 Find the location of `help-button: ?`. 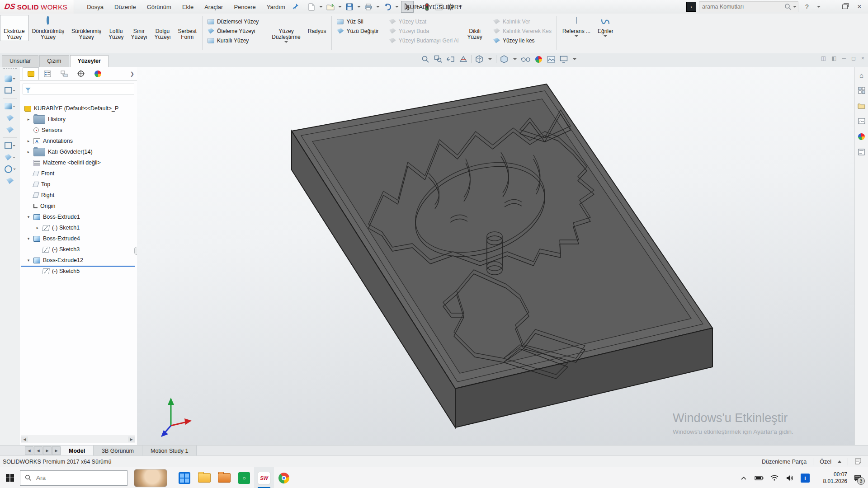

help-button: ? is located at coordinates (807, 7).